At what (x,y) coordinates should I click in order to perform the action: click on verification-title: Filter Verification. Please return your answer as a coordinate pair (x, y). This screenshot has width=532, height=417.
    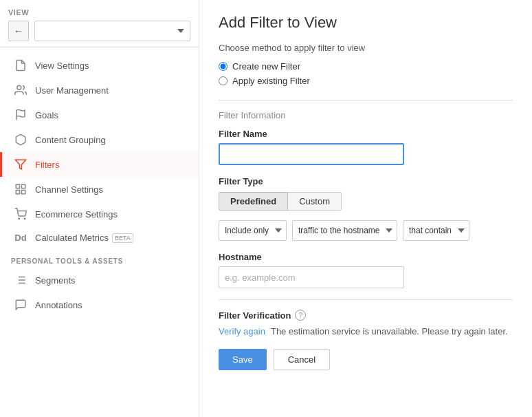
    Looking at the image, I should click on (254, 315).